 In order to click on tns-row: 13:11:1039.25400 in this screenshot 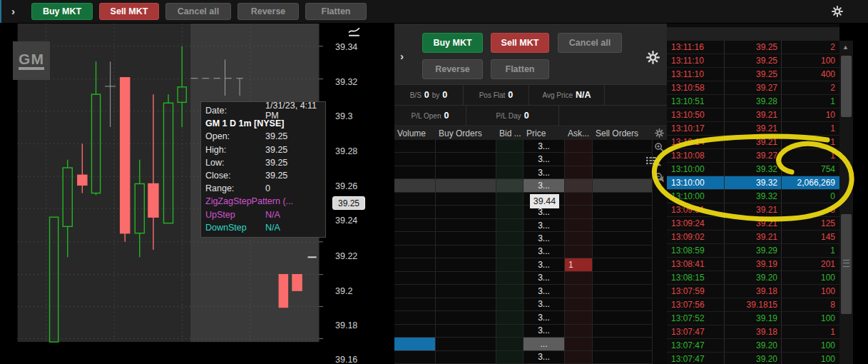, I will do `click(753, 74)`.